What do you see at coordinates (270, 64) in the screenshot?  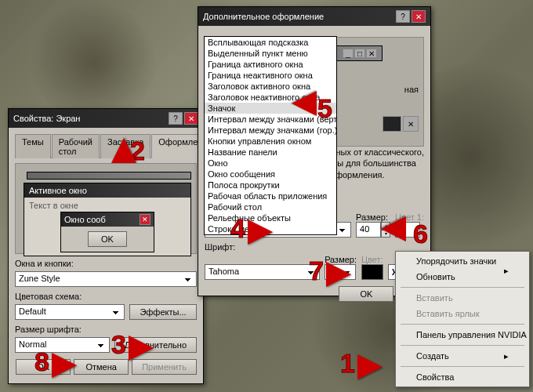 I see `dropdown-item: Граница активного окна` at bounding box center [270, 64].